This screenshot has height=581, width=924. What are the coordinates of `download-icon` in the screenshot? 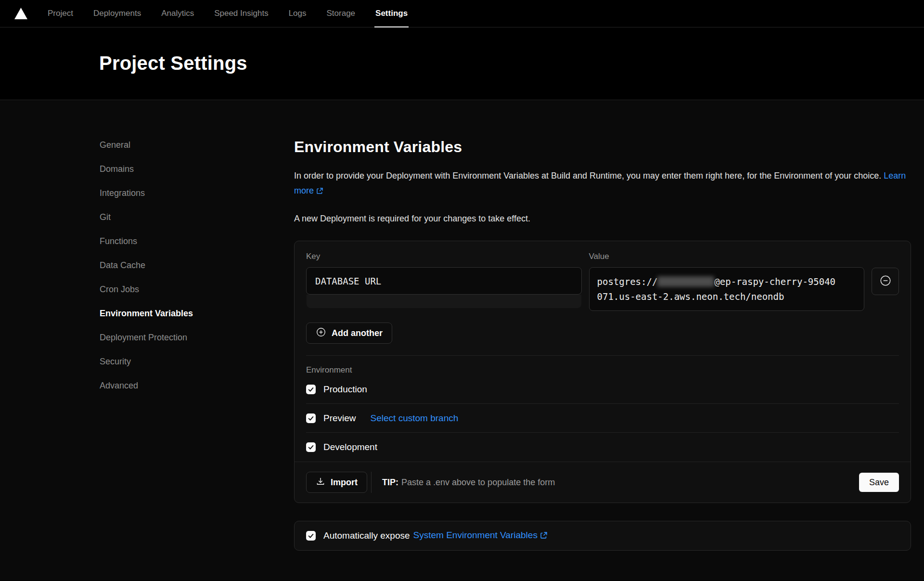 It's located at (321, 482).